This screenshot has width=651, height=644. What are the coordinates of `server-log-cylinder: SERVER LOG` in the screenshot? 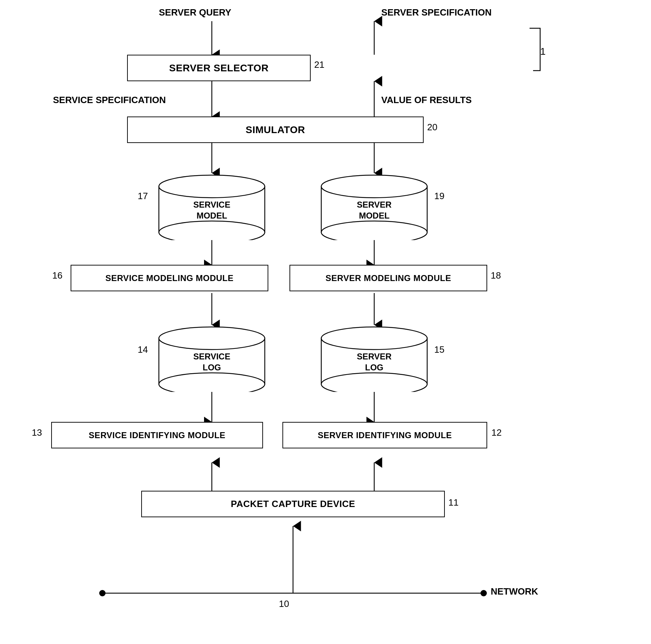 It's located at (374, 358).